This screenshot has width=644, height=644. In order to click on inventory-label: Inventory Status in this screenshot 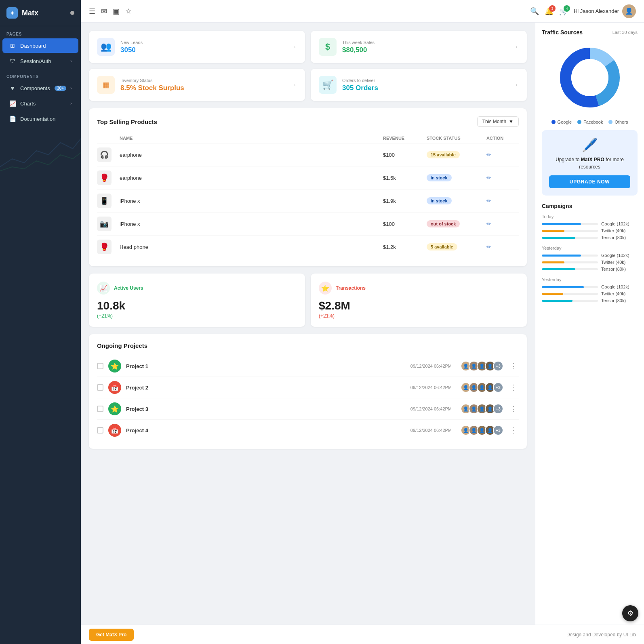, I will do `click(202, 80)`.